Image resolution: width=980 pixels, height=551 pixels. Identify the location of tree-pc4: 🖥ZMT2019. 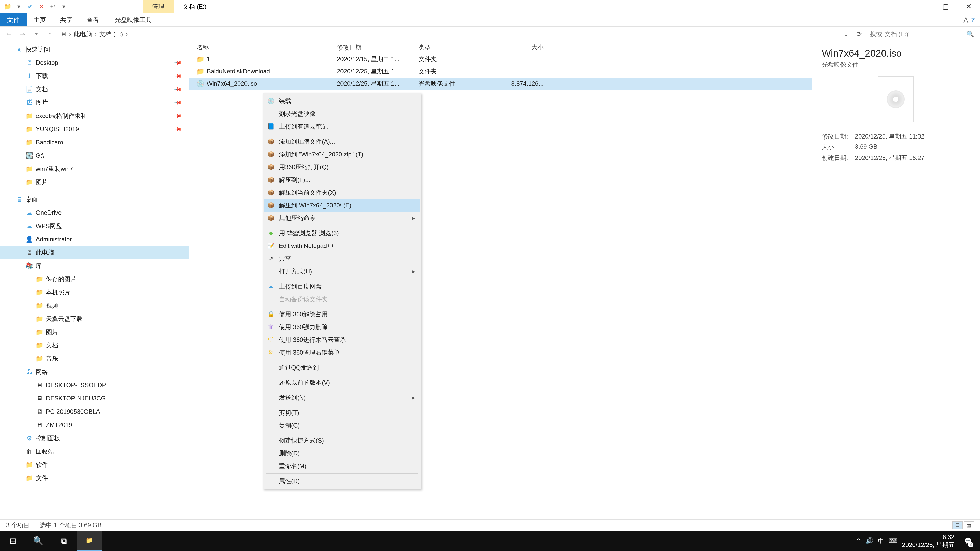
(94, 425).